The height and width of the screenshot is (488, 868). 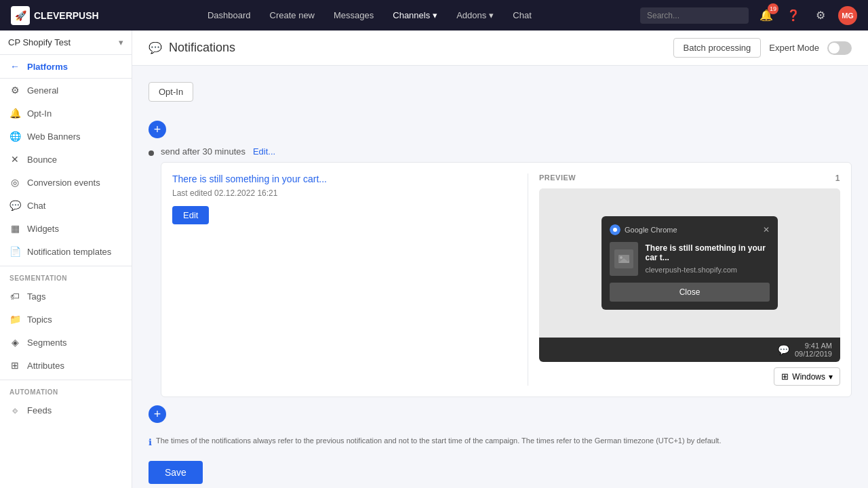 What do you see at coordinates (793, 16) in the screenshot?
I see `help-button: ❓` at bounding box center [793, 16].